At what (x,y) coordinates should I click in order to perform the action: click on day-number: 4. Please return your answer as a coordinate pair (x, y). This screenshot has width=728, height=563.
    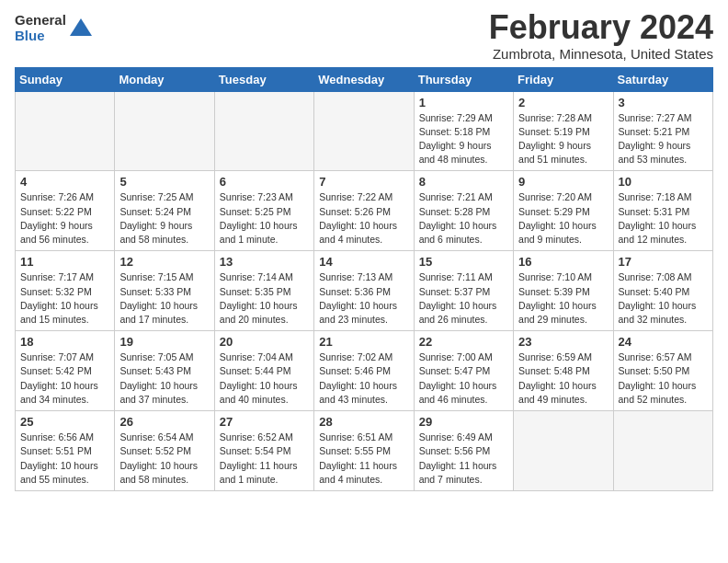
    Looking at the image, I should click on (64, 182).